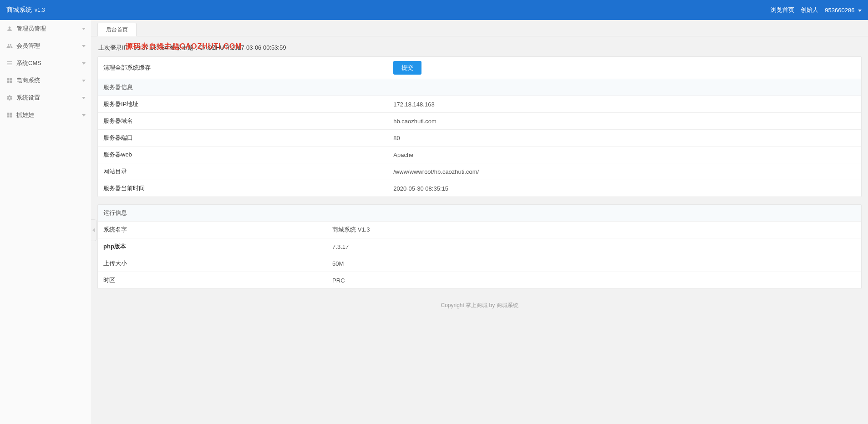  What do you see at coordinates (212, 247) in the screenshot?
I see `row-label: php版本` at bounding box center [212, 247].